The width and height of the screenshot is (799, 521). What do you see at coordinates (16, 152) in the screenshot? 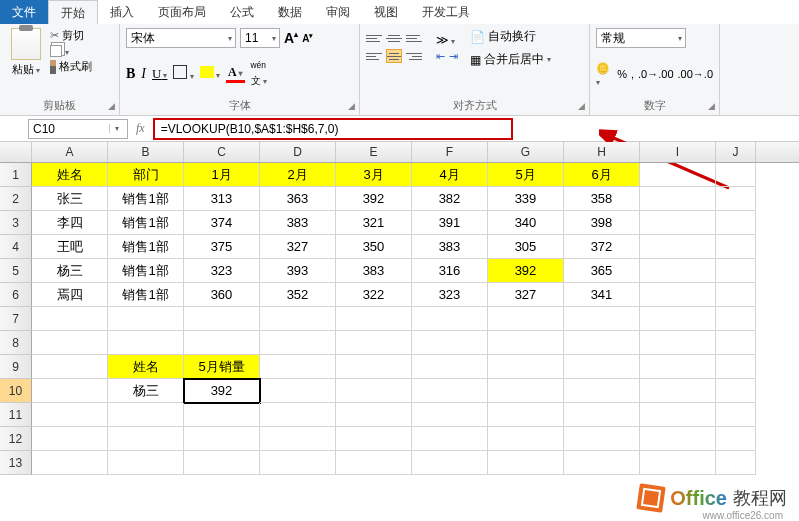
I see `select-all-corner` at bounding box center [16, 152].